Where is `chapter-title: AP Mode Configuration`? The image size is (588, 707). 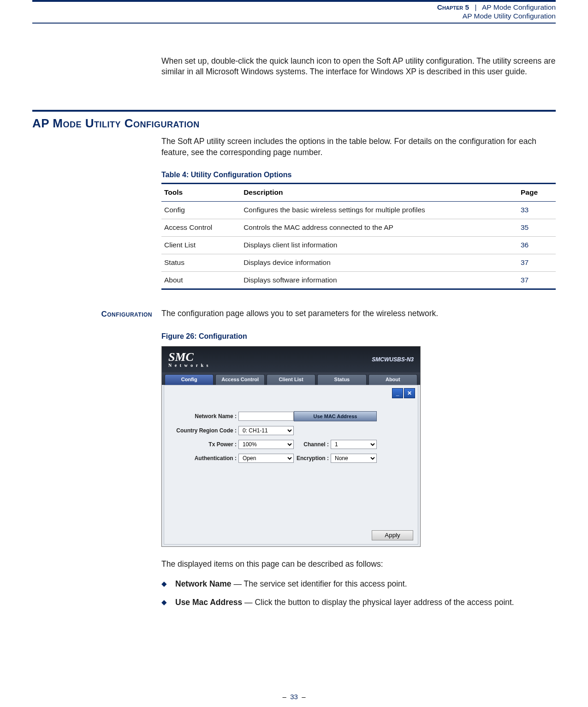 chapter-title: AP Mode Configuration is located at coordinates (519, 7).